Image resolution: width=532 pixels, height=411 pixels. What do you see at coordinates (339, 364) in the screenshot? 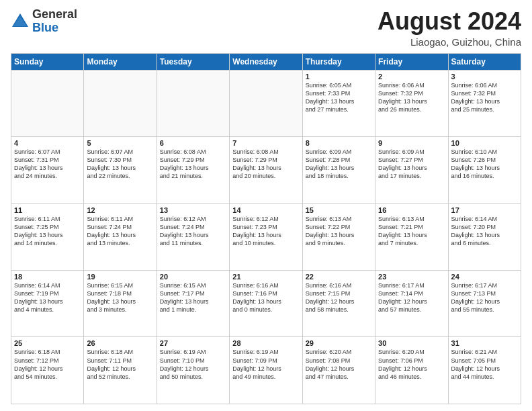
I see `day-info: Sunrise: 6:20 AM Sunset: 7:08 PM Dayligh…` at bounding box center [339, 364].